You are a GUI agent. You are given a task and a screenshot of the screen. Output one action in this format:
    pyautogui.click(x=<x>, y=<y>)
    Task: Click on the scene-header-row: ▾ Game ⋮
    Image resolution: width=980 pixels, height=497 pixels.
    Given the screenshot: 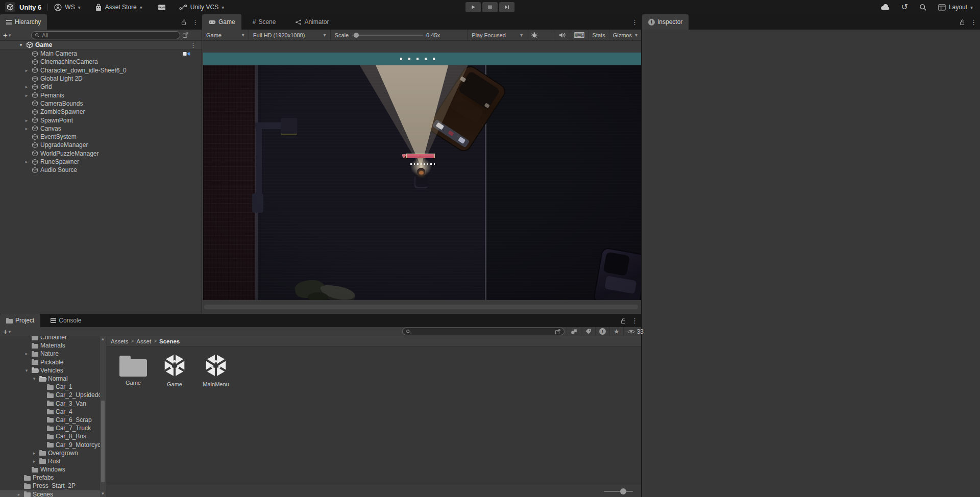 What is the action you would take?
    pyautogui.click(x=101, y=45)
    